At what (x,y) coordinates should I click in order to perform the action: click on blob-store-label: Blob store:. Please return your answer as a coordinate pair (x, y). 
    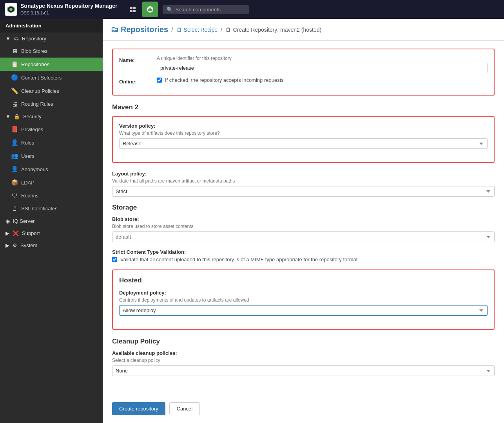
    Looking at the image, I should click on (303, 219).